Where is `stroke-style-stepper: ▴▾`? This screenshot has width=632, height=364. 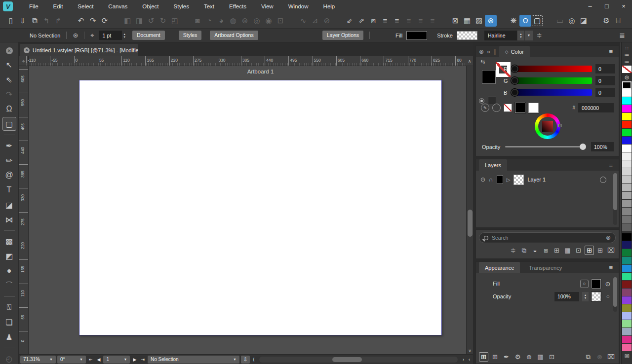 stroke-style-stepper: ▴▾ is located at coordinates (521, 36).